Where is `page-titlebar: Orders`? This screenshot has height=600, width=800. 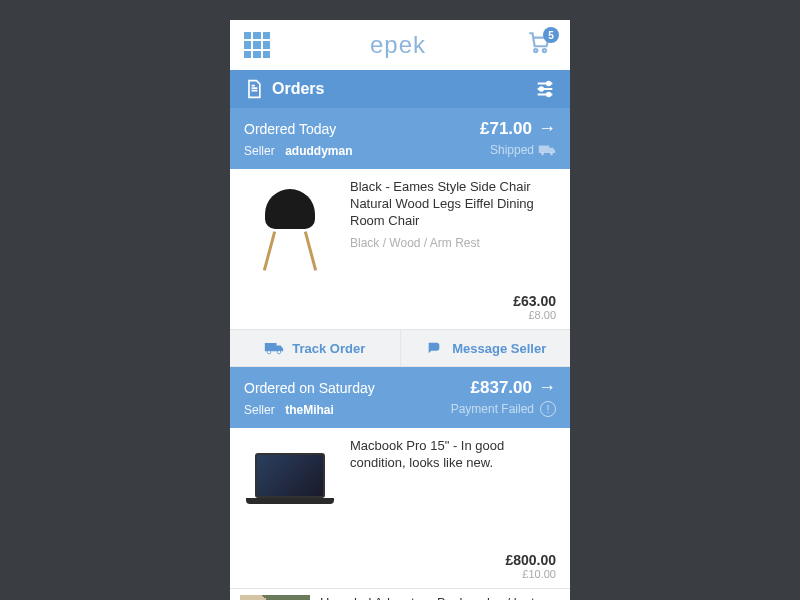
page-titlebar: Orders is located at coordinates (400, 89).